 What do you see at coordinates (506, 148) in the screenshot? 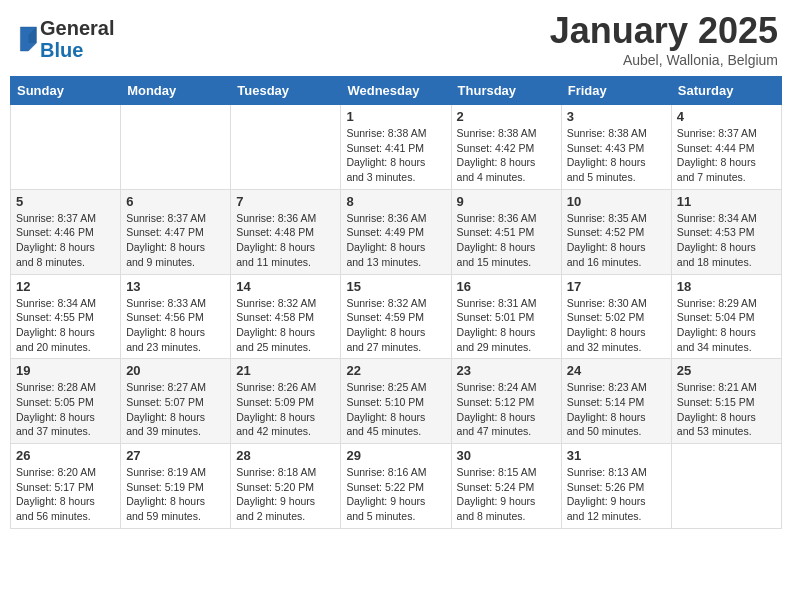
I see `calendar-cell: 2Sunrise: 8:38 AMSunset: 4:42 PMDaylight…` at bounding box center [506, 148].